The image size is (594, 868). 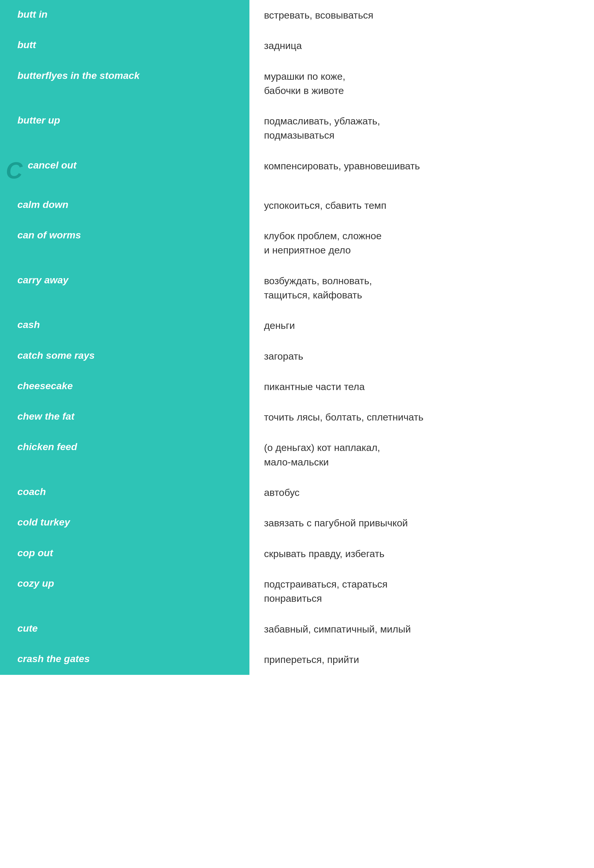 I want to click on entry-left-cold-turkey: cold turkey, so click(x=125, y=523).